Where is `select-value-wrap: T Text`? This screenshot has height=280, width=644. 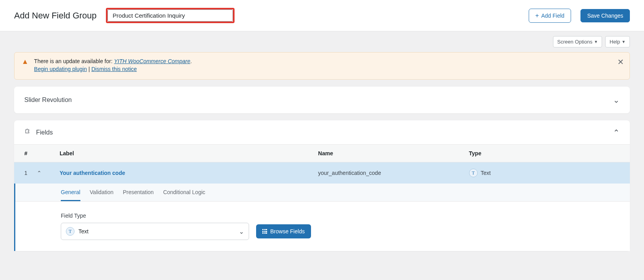
select-value-wrap: T Text is located at coordinates (77, 231).